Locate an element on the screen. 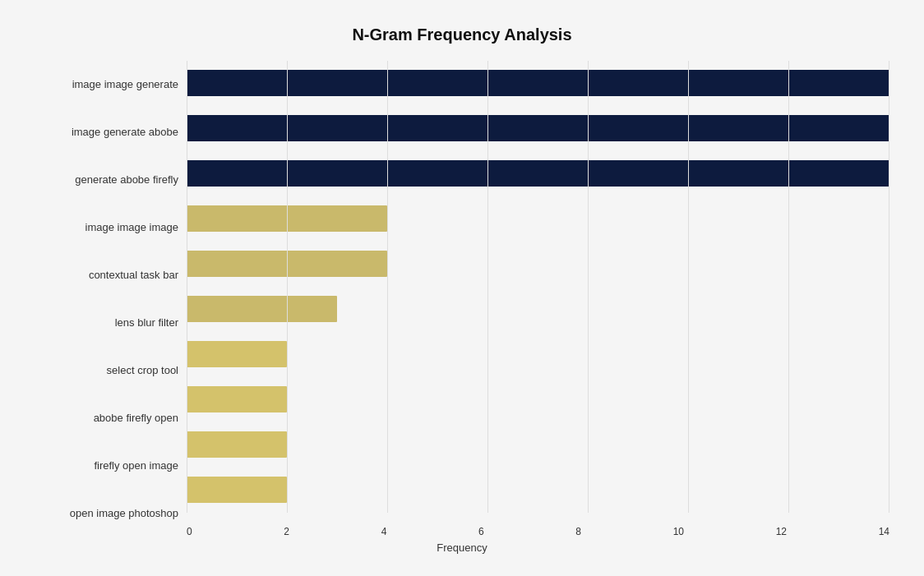  x-tick-label: 4 is located at coordinates (385, 532).